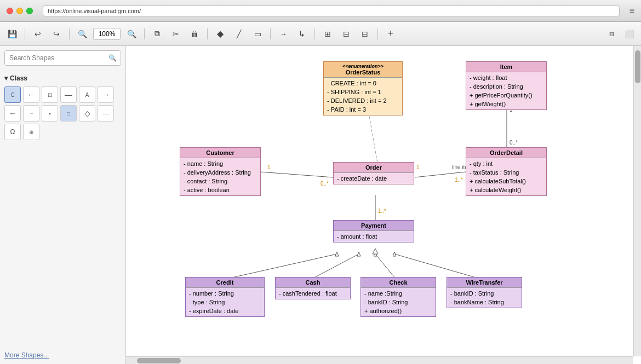 The width and height of the screenshot is (641, 364). Describe the element at coordinates (484, 292) in the screenshot. I see `wire-transfer-class: WireTransfer - bankID : String - bankNam…` at that location.